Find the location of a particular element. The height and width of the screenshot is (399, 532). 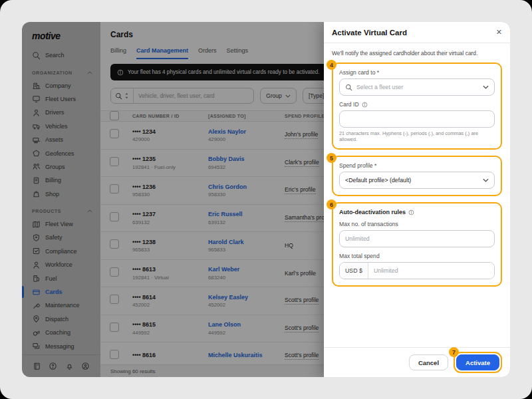

annotation-ring-activate: 7 Activate is located at coordinates (477, 362).